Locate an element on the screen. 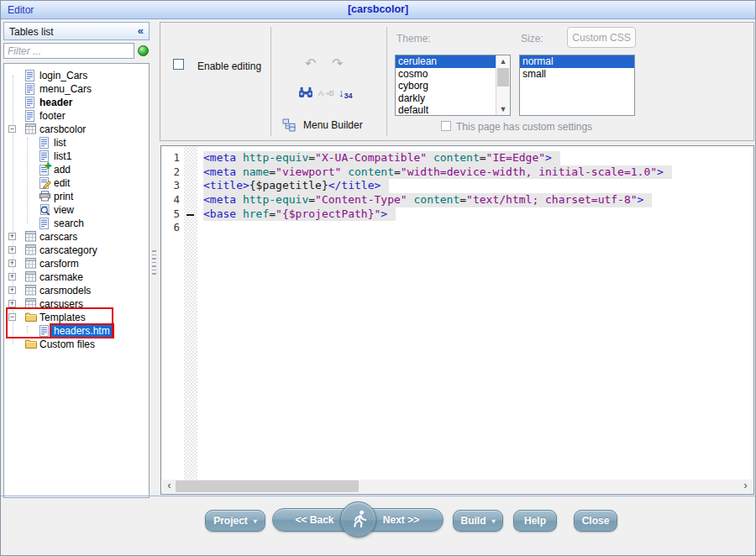  scroll-left-icon: ‹ is located at coordinates (170, 486).